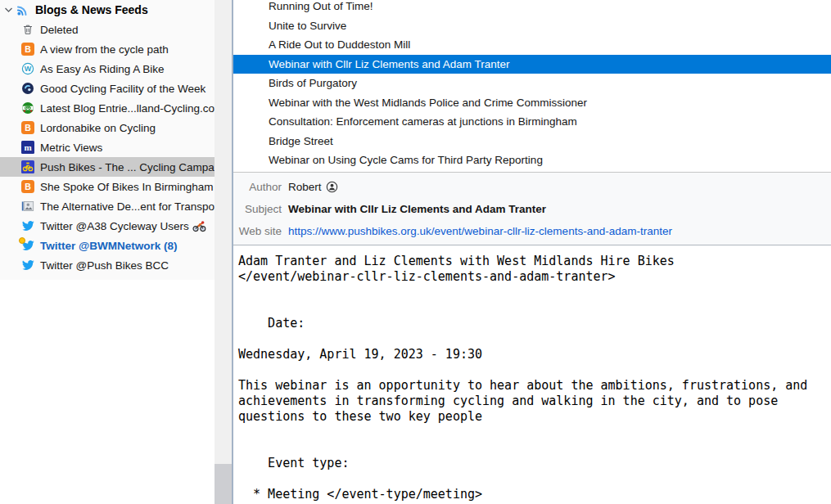 The width and height of the screenshot is (831, 504). What do you see at coordinates (107, 69) in the screenshot?
I see `feed-item-as-easy-as-riding: W As Easy As Riding A Bike` at bounding box center [107, 69].